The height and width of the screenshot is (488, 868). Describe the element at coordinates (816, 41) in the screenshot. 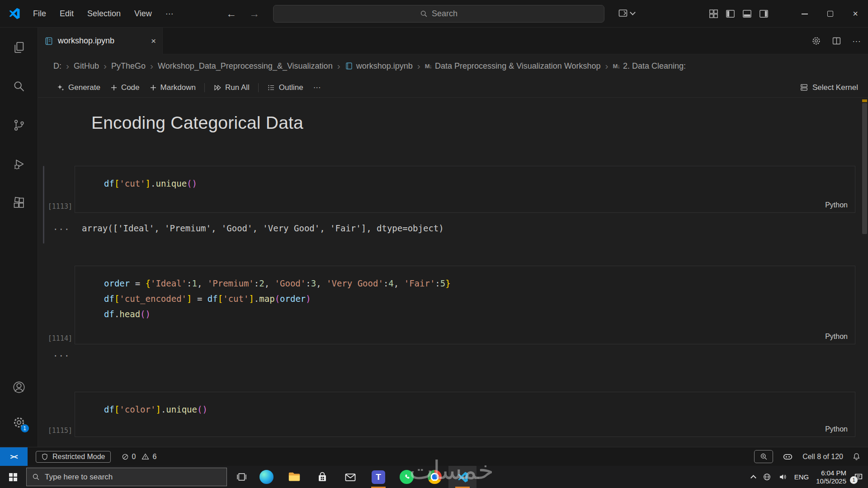

I see `notebook-settings-gear-icon` at that location.